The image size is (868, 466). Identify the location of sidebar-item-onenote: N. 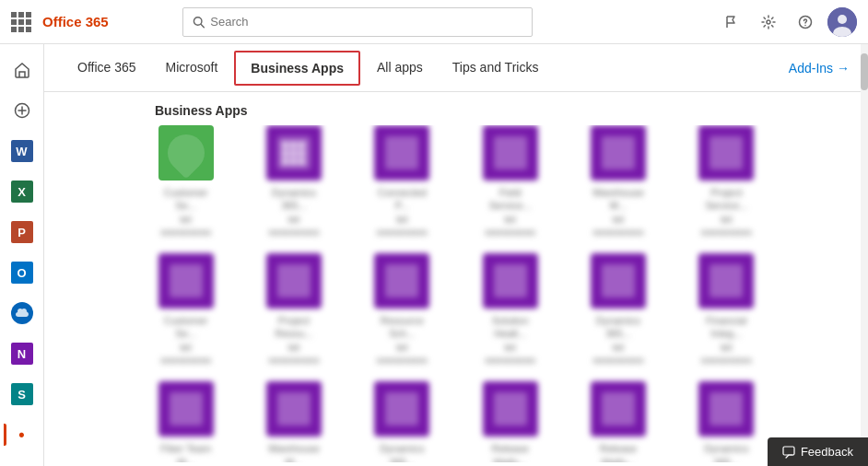
(22, 354).